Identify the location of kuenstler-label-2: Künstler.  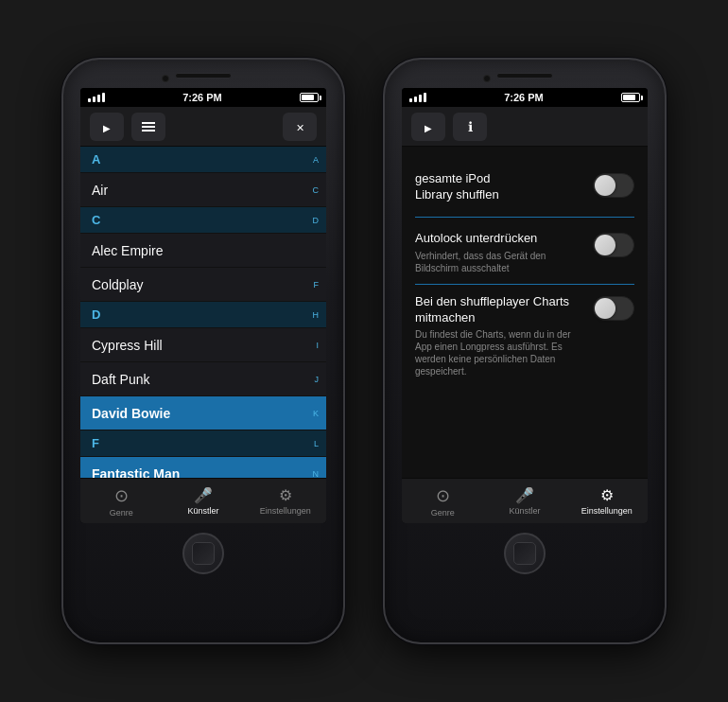
(524, 511).